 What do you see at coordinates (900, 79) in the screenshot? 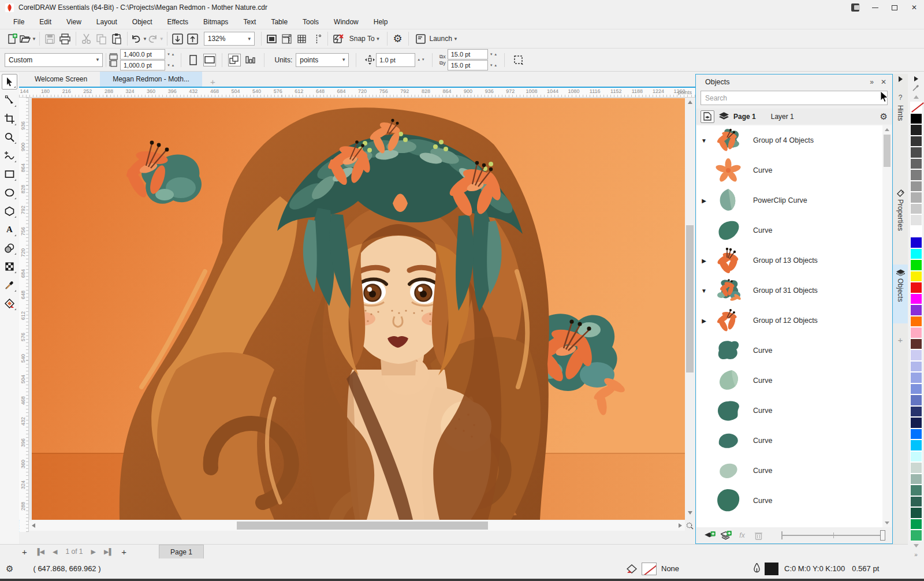
I see `collapse-strip-icon` at bounding box center [900, 79].